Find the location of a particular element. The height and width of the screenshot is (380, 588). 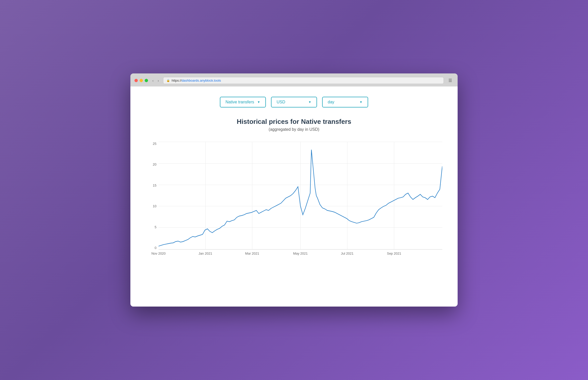

x-label-mar2021: Mar 2021 is located at coordinates (252, 253).